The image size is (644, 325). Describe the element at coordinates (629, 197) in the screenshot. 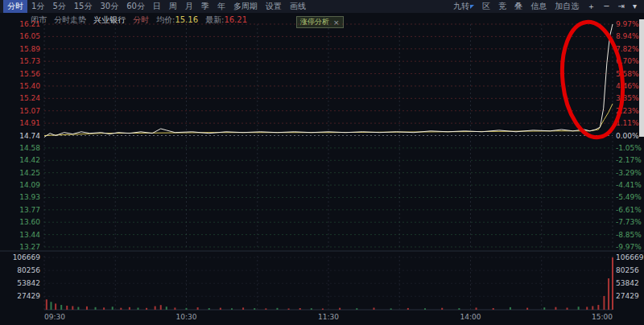

I see `percent-tick-label: -5.49%` at that location.